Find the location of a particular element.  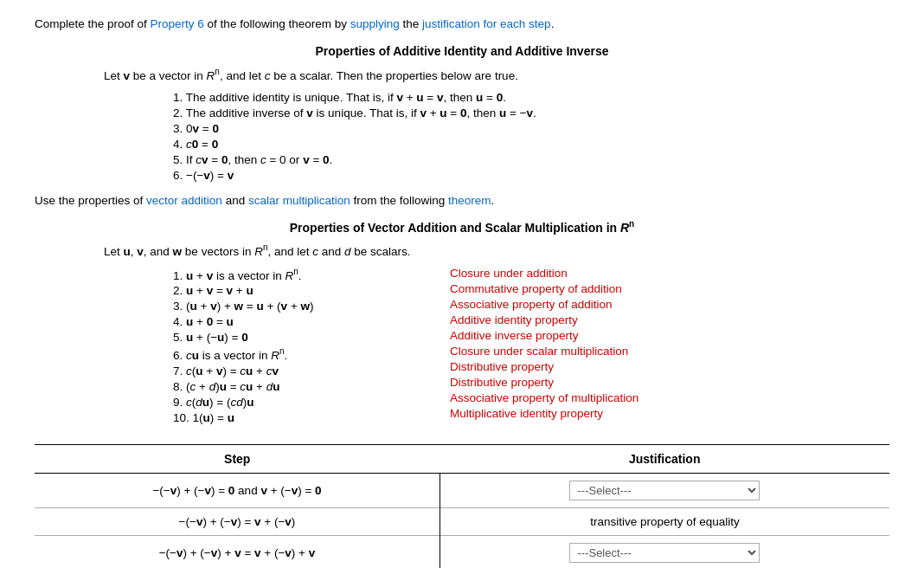

theorem2-right-col: Closure under addition Commutative prope… is located at coordinates (588, 346).